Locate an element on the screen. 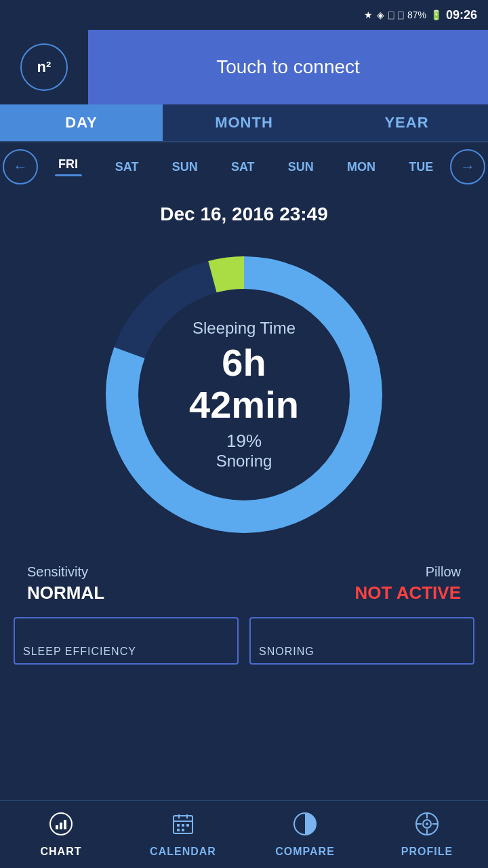  day-sun1: SUN is located at coordinates (185, 167).